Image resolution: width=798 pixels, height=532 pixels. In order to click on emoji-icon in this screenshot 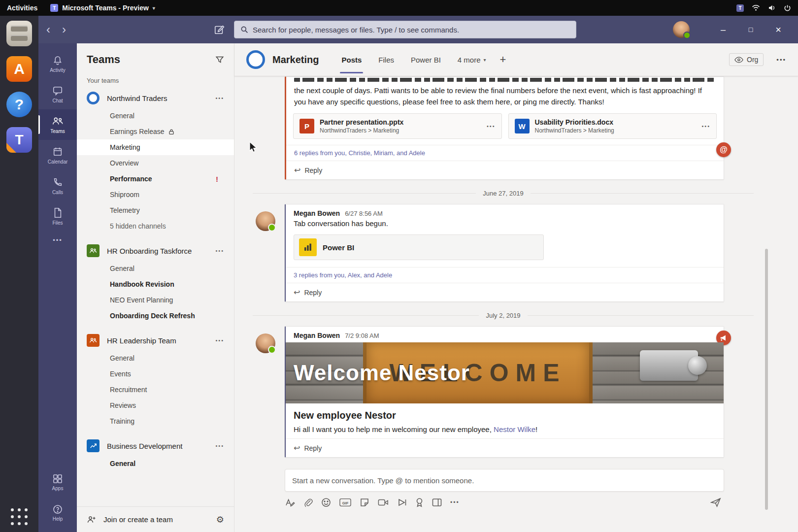, I will do `click(326, 502)`.